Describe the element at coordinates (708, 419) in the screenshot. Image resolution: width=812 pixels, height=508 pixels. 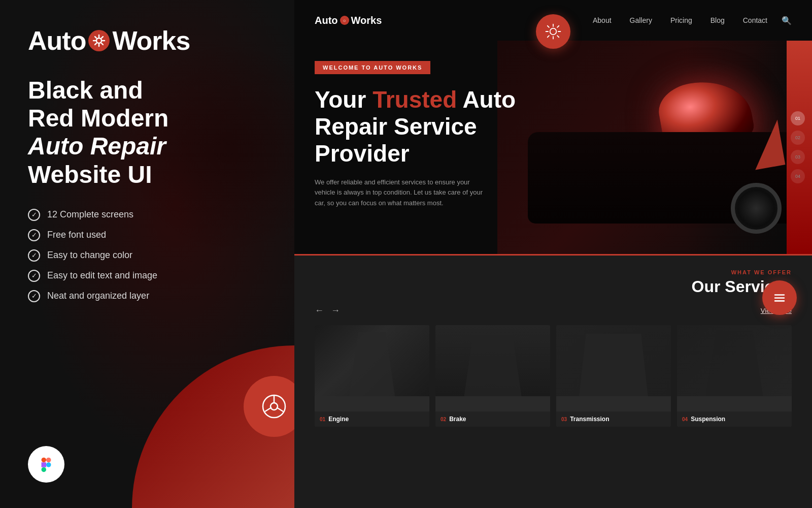
I see `service-name: Suspension` at that location.